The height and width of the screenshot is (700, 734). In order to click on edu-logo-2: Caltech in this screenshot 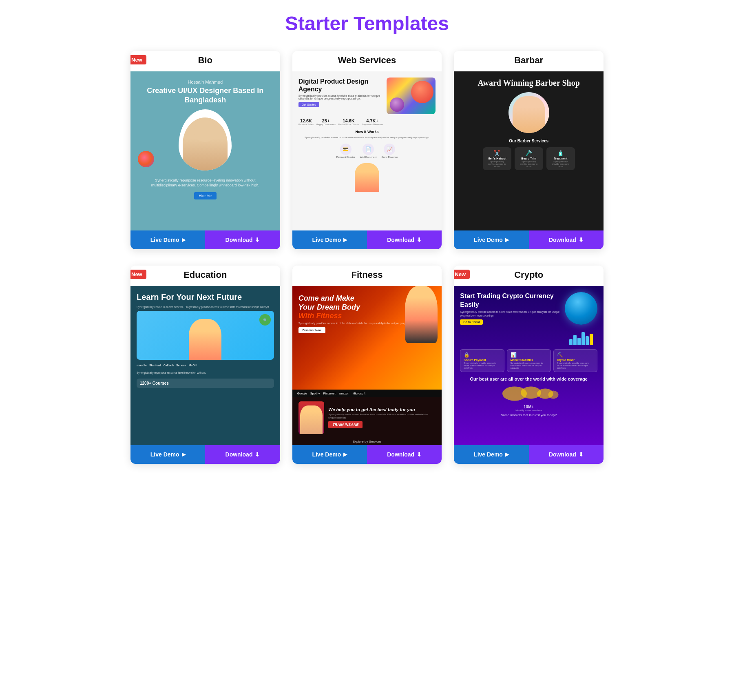, I will do `click(169, 366)`.